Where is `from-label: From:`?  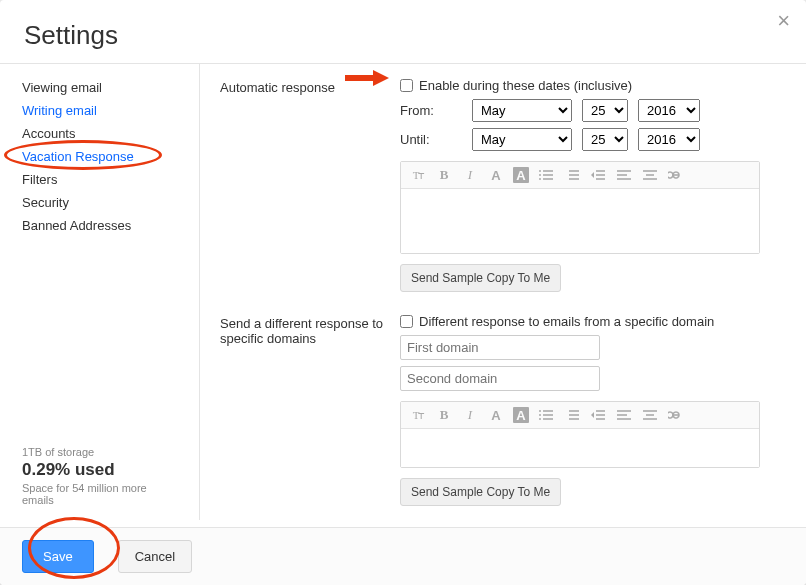 from-label: From: is located at coordinates (431, 110).